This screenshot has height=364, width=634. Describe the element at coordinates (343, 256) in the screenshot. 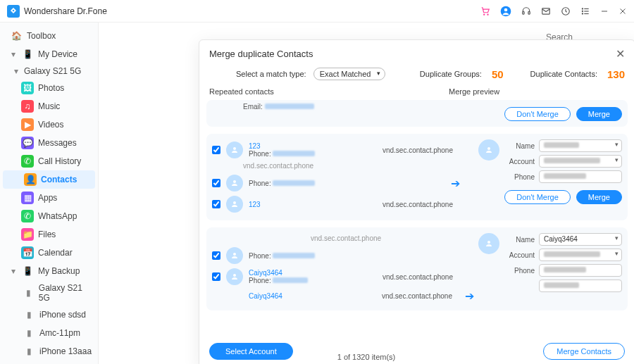

I see `repeated-contact-row: Phone:` at that location.